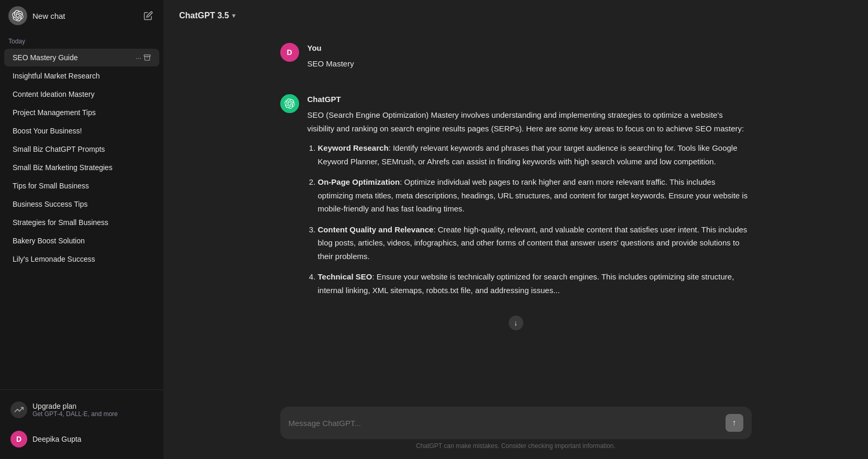  I want to click on sidebar-item-business-success-tips: Business Success Tips, so click(82, 204).